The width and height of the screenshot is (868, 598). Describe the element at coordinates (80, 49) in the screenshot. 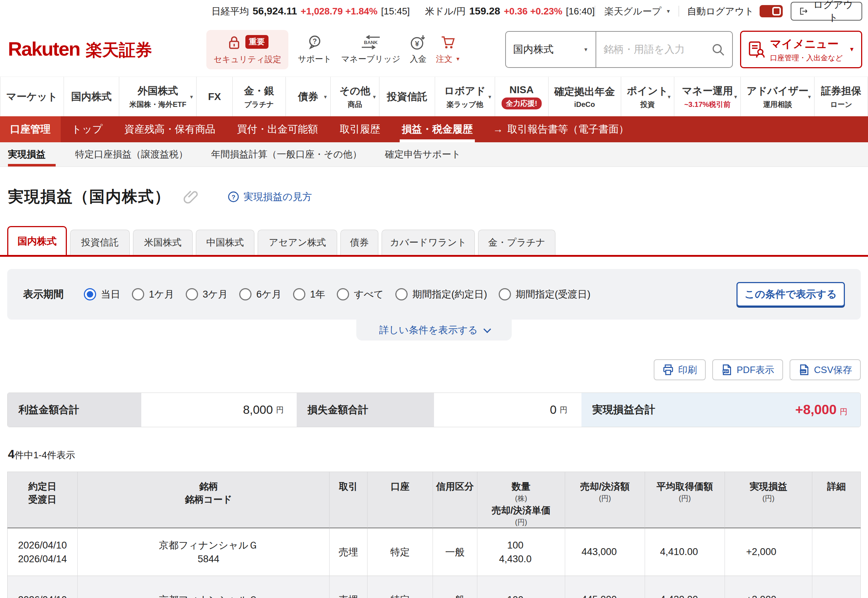

I see `rakuten-logo: Rakuten 楽天証券` at that location.